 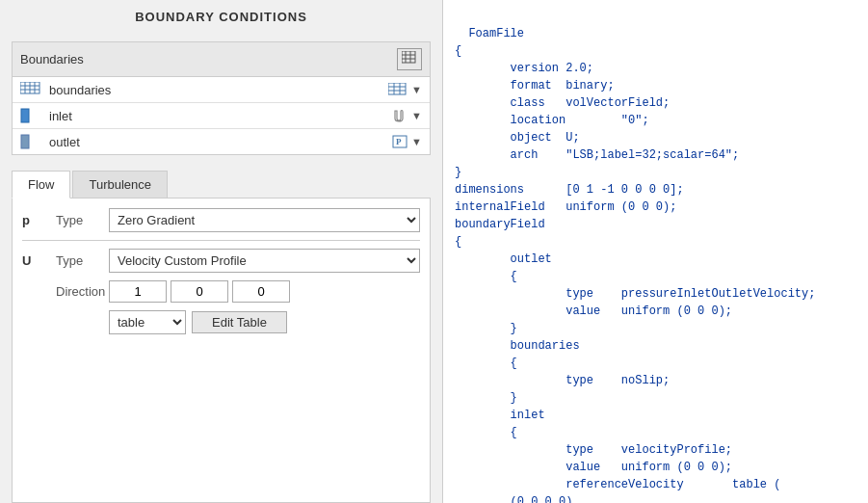 What do you see at coordinates (264, 220) in the screenshot?
I see `p-type-control: Zero Gradient` at bounding box center [264, 220].